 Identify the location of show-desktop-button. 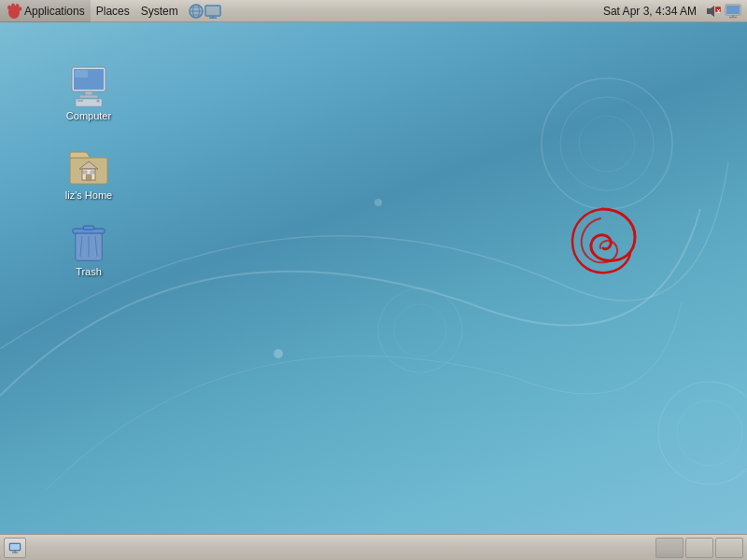
(15, 548).